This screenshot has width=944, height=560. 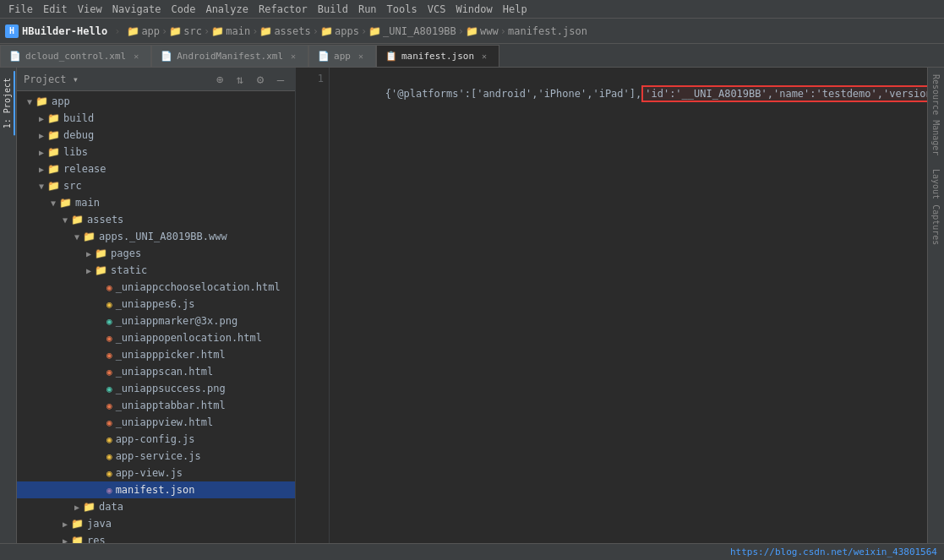 What do you see at coordinates (53, 203) in the screenshot?
I see `tree-arrow-main: ▼` at bounding box center [53, 203].